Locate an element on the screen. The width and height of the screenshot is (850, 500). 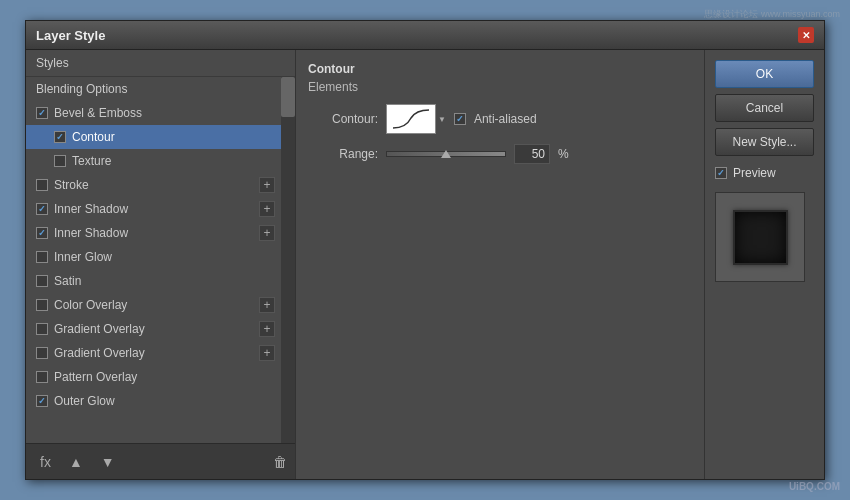
fx-button: fx is located at coordinates (46, 462).